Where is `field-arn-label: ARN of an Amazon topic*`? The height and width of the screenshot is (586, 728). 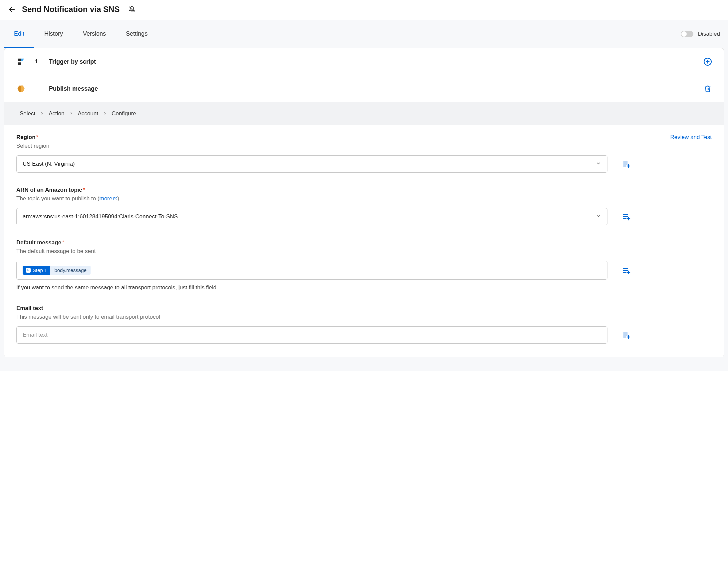 field-arn-label: ARN of an Amazon topic* is located at coordinates (364, 190).